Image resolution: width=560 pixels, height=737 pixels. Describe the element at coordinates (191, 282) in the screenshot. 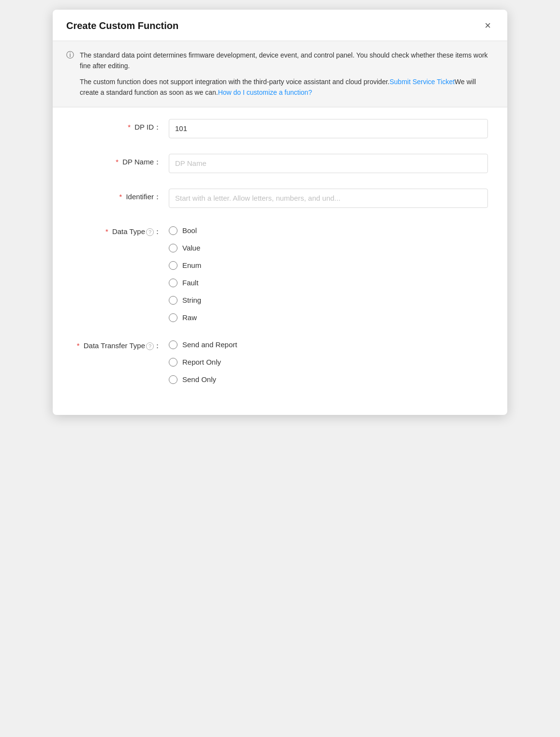

I see `data-type-label-fault: Fault` at that location.